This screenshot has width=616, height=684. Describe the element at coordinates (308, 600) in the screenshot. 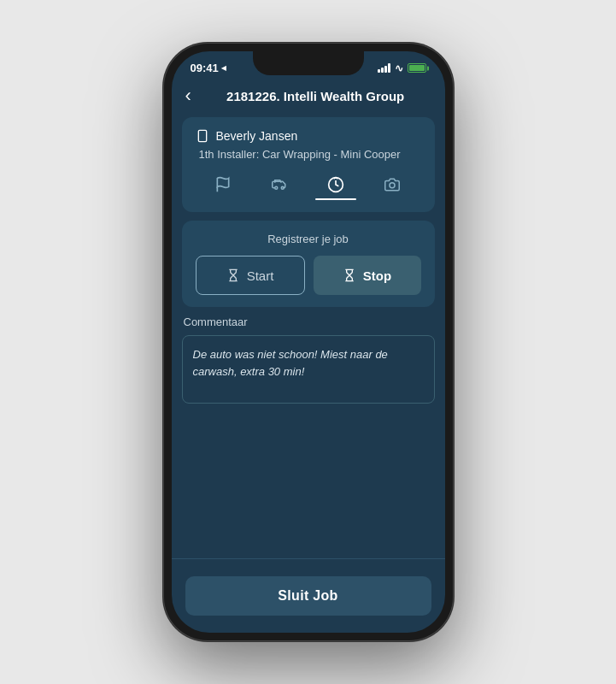

I see `bottom-section: Sluit Job` at that location.